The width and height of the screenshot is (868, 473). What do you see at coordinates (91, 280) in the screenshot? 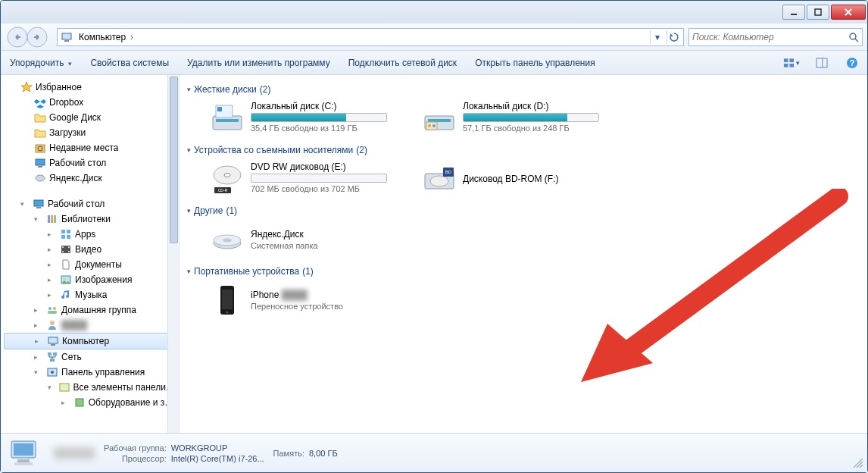
I see `sidebar-item-pics: ▸Изображения` at bounding box center [91, 280].